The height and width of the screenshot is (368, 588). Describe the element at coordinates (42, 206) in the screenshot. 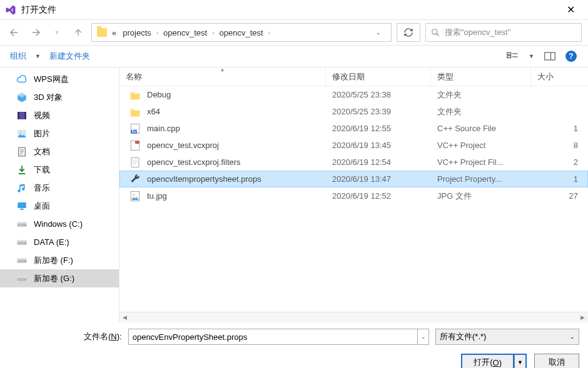

I see `sidebar-item-label: 桌面` at that location.